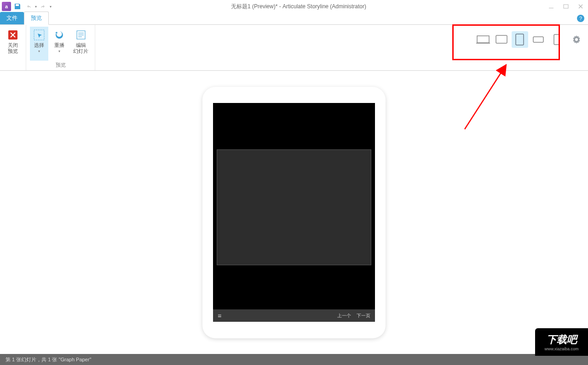 The image size is (588, 365). Describe the element at coordinates (294, 315) in the screenshot. I see `player-bar: ≡ 上一个 下一页` at that location.